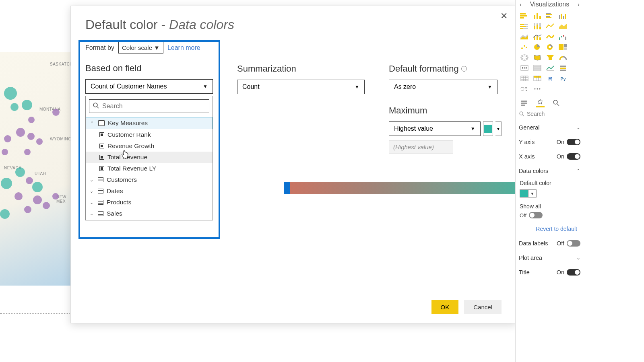  Describe the element at coordinates (498, 129) in the screenshot. I see `maximum-color-caret: ▼` at that location.